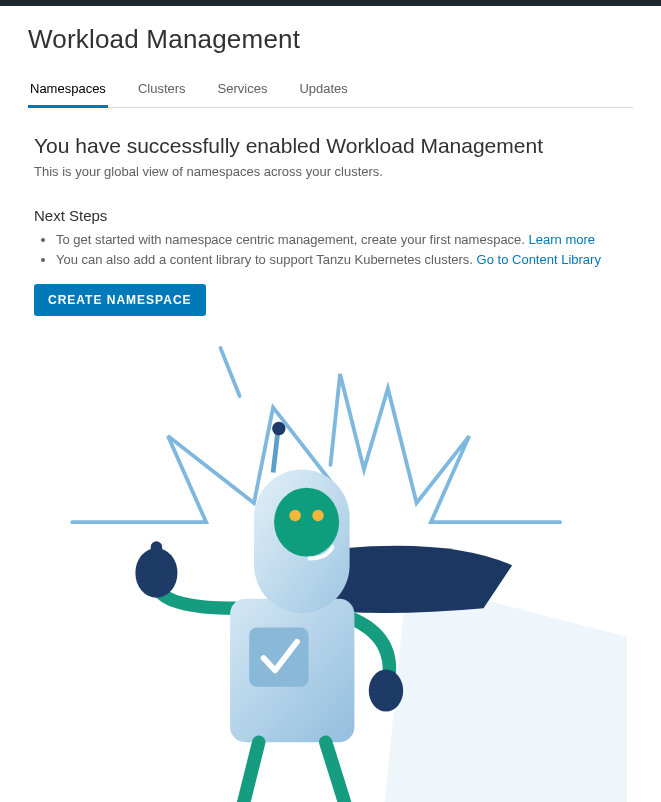 The width and height of the screenshot is (661, 802). I want to click on tab-services: Services, so click(243, 90).